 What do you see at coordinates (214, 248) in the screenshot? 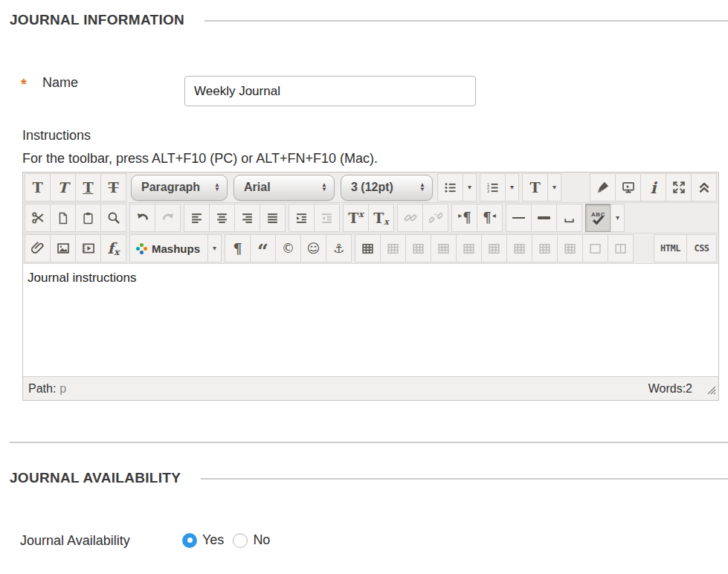
I see `mashups-menu-button: ▾` at bounding box center [214, 248].